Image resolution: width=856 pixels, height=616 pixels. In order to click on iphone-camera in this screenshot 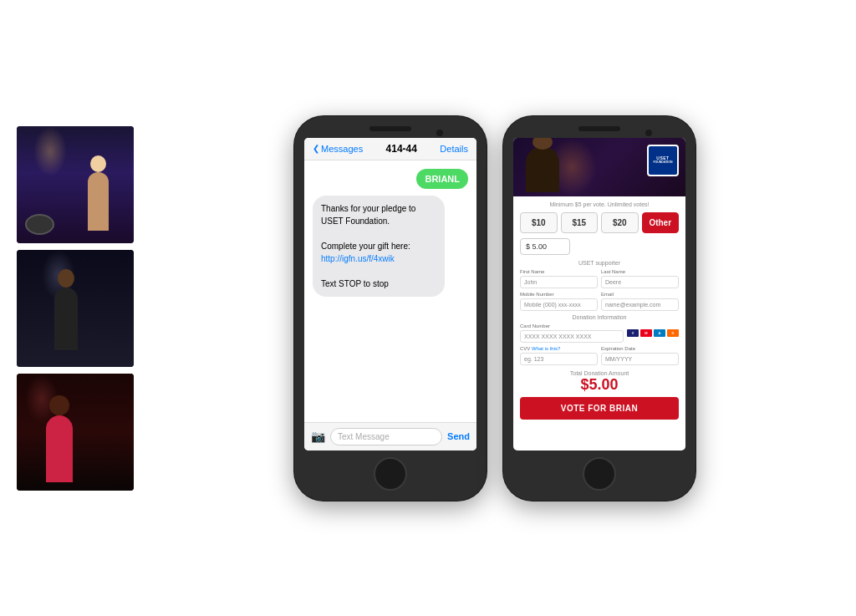, I will do `click(440, 133)`.